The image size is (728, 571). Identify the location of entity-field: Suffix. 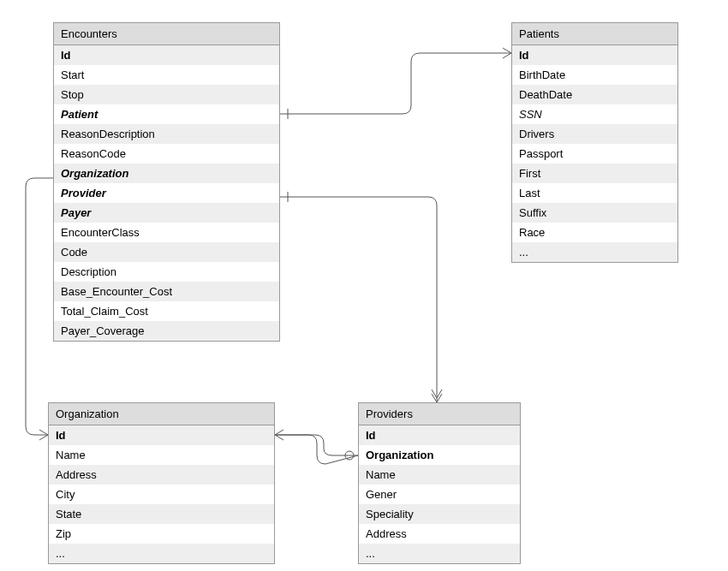
(594, 212).